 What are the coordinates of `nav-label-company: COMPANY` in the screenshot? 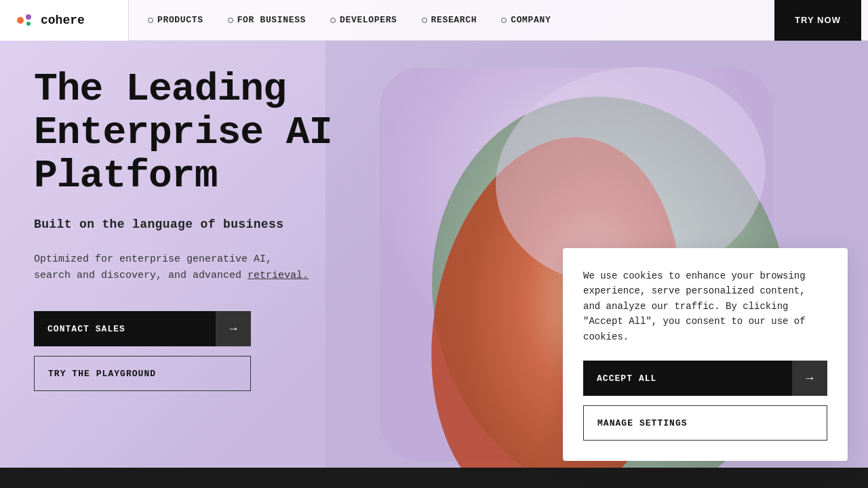 It's located at (530, 20).